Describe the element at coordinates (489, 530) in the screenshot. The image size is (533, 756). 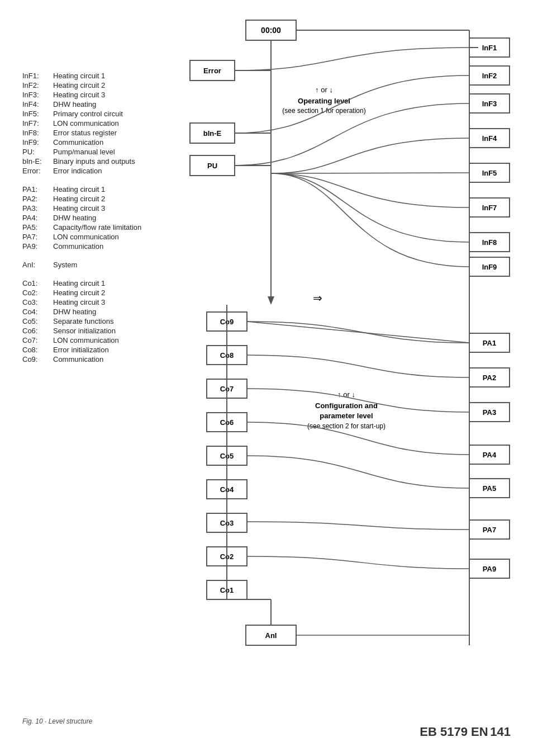
I see `pa7-box: PA7` at that location.